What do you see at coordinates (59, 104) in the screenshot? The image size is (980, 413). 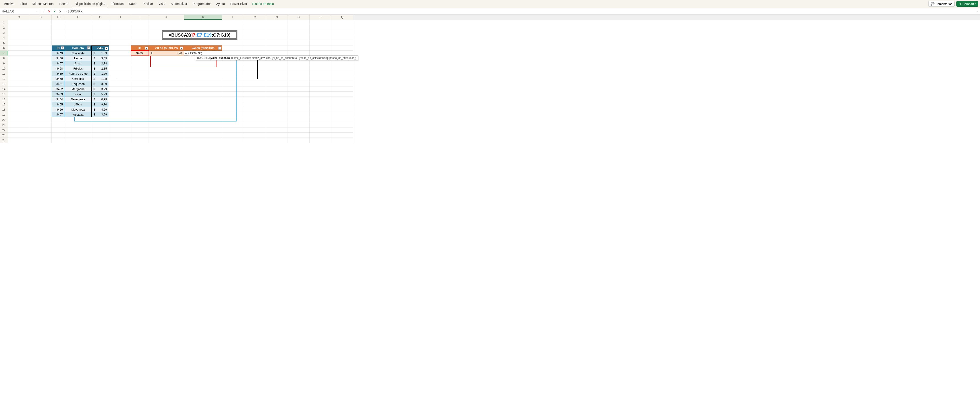 I see `cell: 3465` at bounding box center [59, 104].